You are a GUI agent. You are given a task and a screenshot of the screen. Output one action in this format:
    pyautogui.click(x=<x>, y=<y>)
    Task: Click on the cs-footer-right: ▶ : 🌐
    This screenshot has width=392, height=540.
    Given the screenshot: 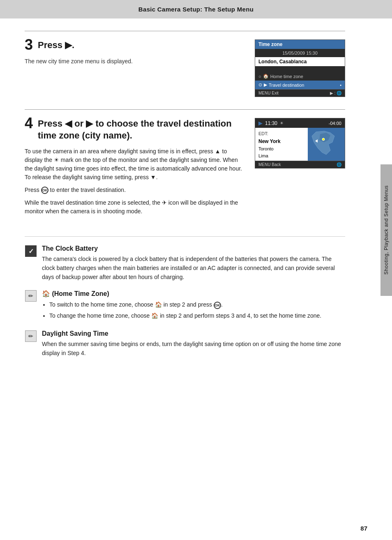 What is the action you would take?
    pyautogui.click(x=336, y=93)
    